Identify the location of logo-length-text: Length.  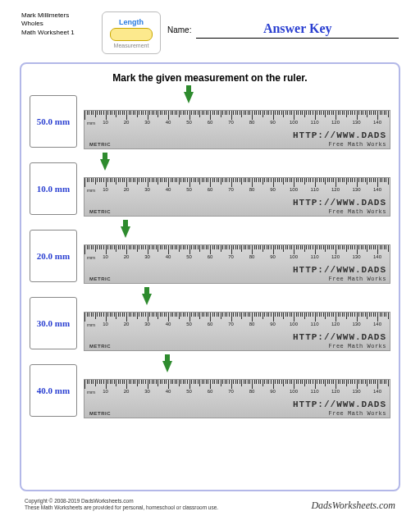
(131, 22).